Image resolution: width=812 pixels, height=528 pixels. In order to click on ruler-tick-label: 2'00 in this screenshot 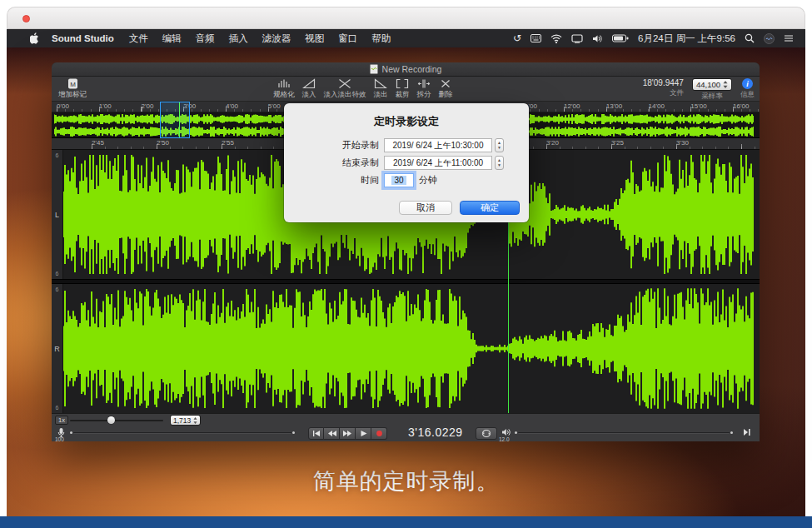, I will do `click(148, 107)`.